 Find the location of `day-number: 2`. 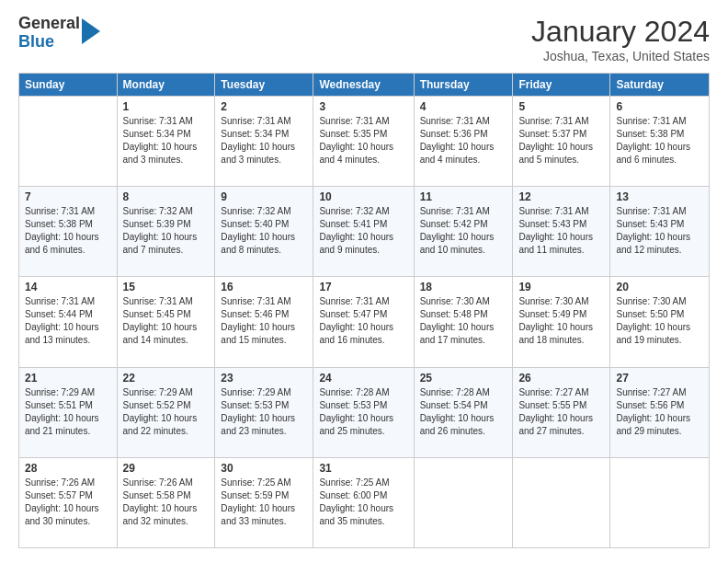

day-number: 2 is located at coordinates (264, 107).